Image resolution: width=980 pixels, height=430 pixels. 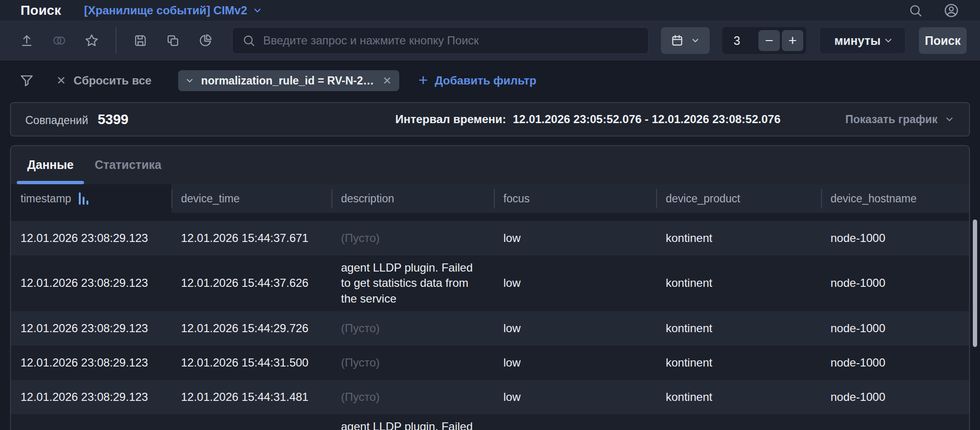 I want to click on column-header-device-time: device_time, so click(x=251, y=199).